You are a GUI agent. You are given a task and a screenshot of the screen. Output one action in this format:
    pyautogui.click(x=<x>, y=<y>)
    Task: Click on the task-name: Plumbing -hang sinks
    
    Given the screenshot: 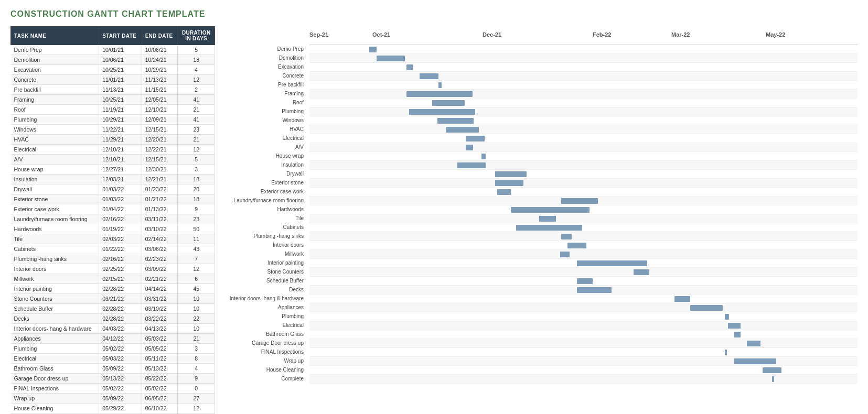 What is the action you would take?
    pyautogui.click(x=55, y=259)
    